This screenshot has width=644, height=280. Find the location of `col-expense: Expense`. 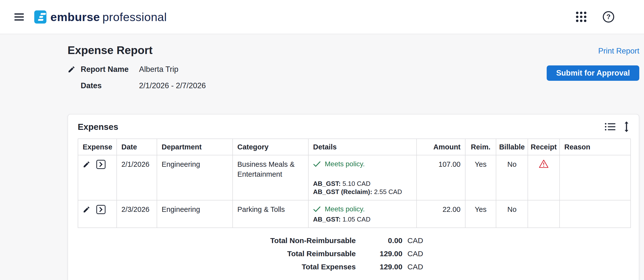

col-expense: Expense is located at coordinates (98, 147).